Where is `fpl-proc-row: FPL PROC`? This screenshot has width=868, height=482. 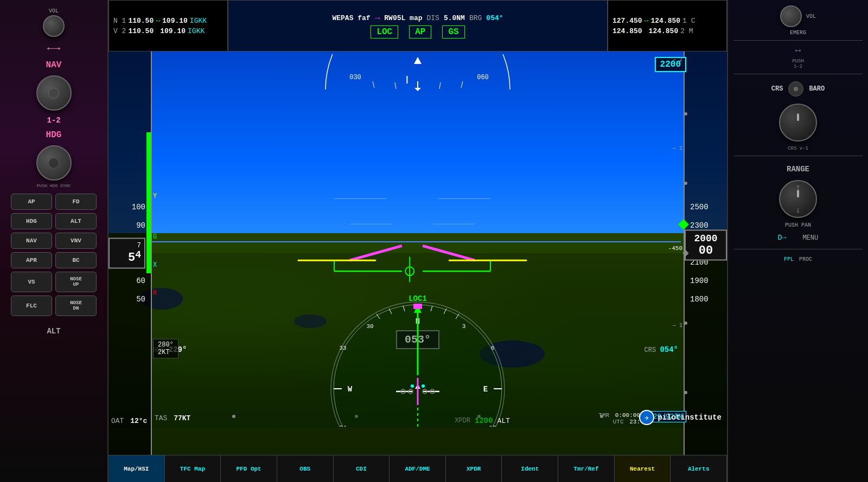
fpl-proc-row: FPL PROC is located at coordinates (798, 259).